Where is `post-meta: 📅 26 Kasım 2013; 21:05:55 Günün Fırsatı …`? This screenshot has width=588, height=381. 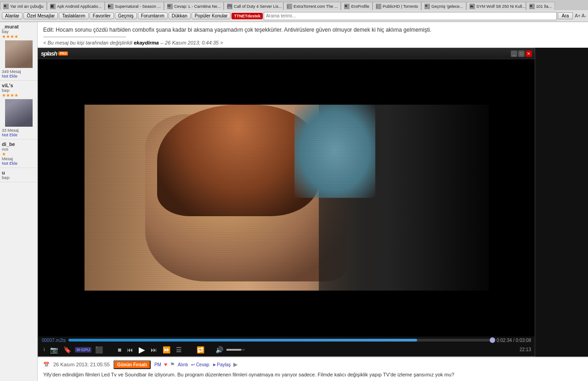 post-meta: 📅 26 Kasım 2013; 21:05:55 Günün Fırsatı … is located at coordinates (313, 364).